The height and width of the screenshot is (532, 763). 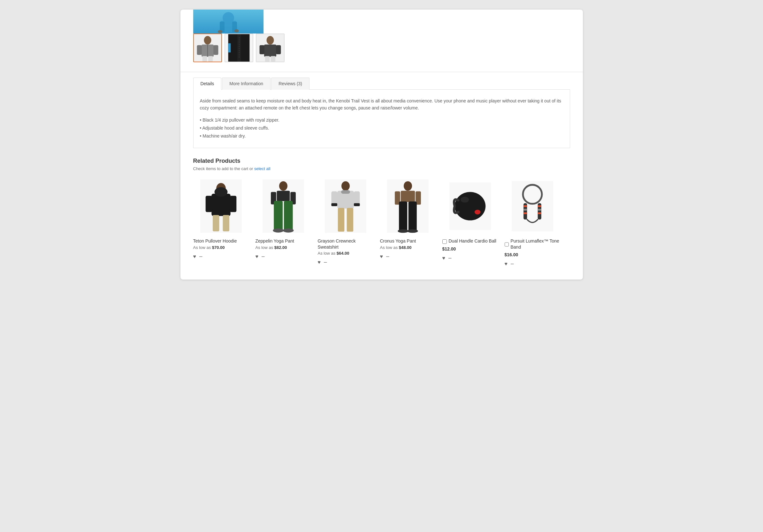 What do you see at coordinates (449, 249) in the screenshot?
I see `product-price-5: $12.00` at bounding box center [449, 249].